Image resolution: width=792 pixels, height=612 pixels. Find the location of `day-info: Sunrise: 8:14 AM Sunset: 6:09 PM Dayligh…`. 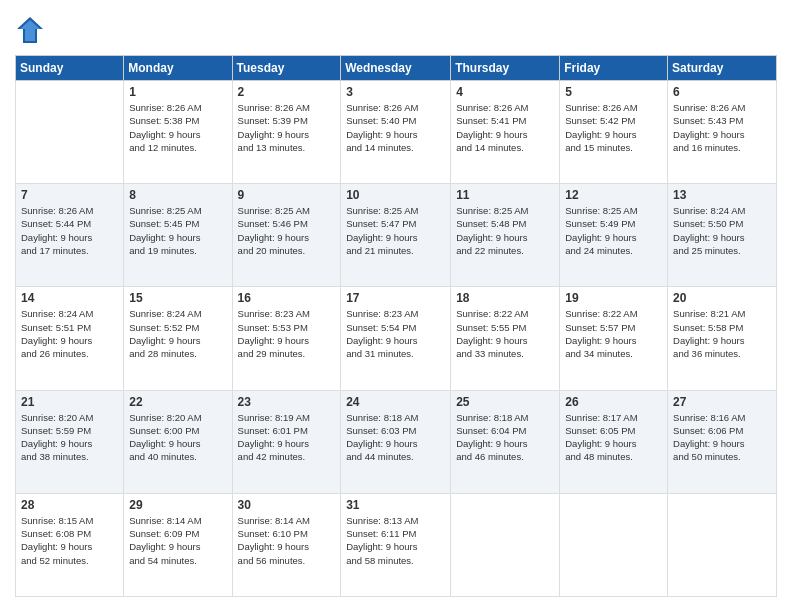

day-info: Sunrise: 8:14 AM Sunset: 6:09 PM Dayligh… is located at coordinates (178, 540).